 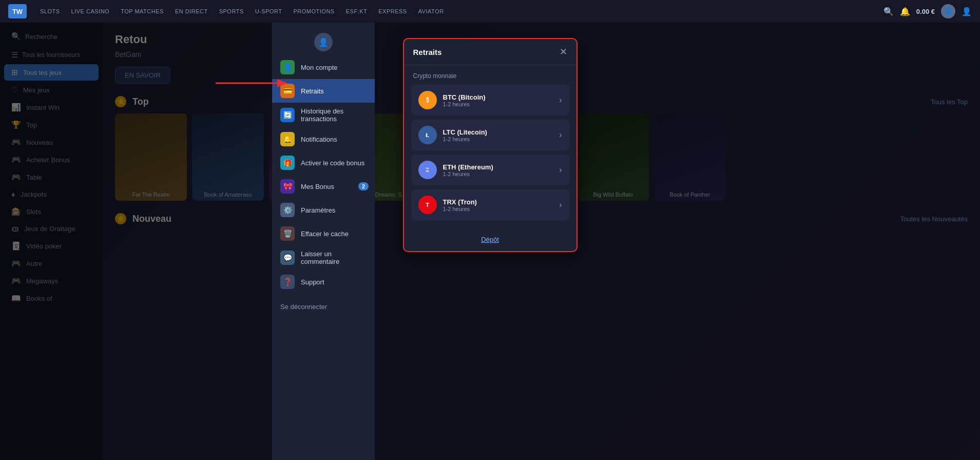 I want to click on nav-link-usport: U-SPORT, so click(x=269, y=11).